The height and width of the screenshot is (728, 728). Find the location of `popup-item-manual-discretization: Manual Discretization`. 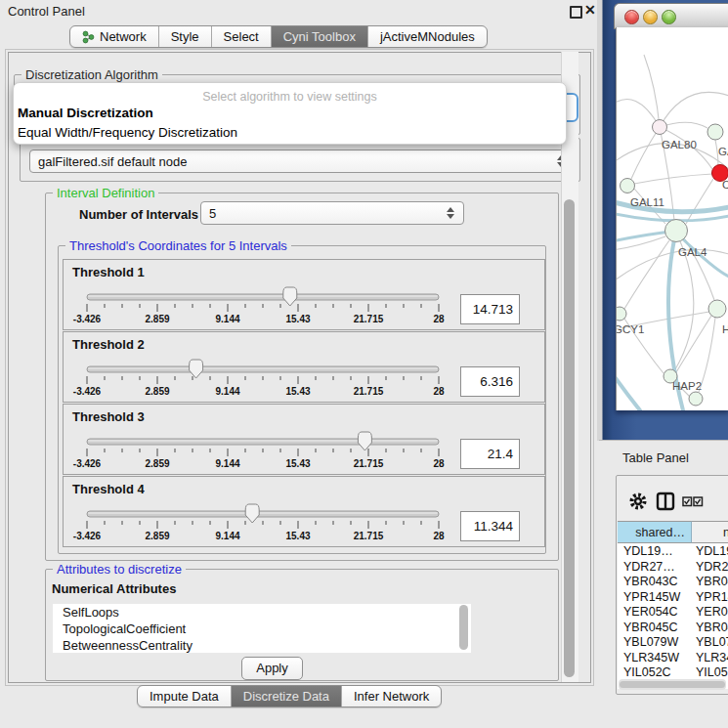

popup-item-manual-discretization: Manual Discretization is located at coordinates (289, 115).